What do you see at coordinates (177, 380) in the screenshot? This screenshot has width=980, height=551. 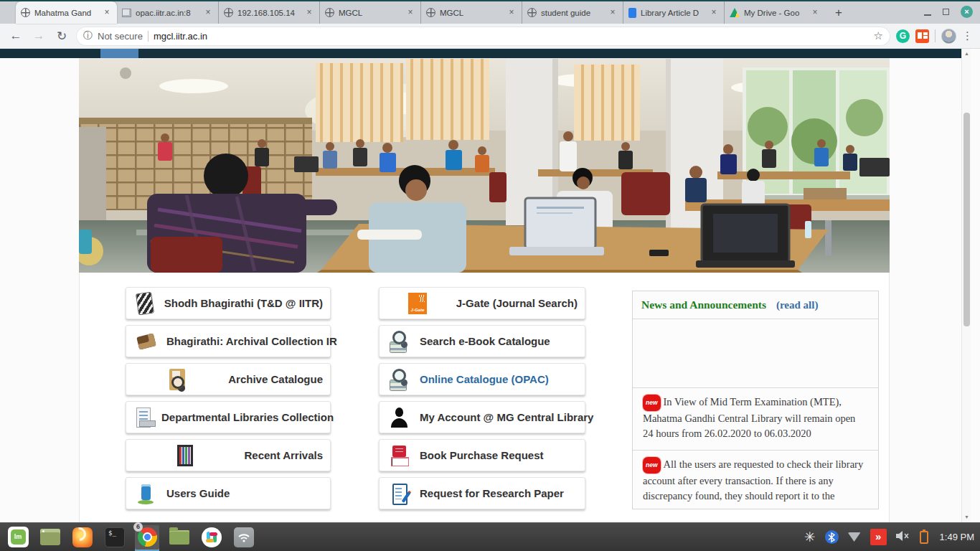 I see `folder-search-icon` at bounding box center [177, 380].